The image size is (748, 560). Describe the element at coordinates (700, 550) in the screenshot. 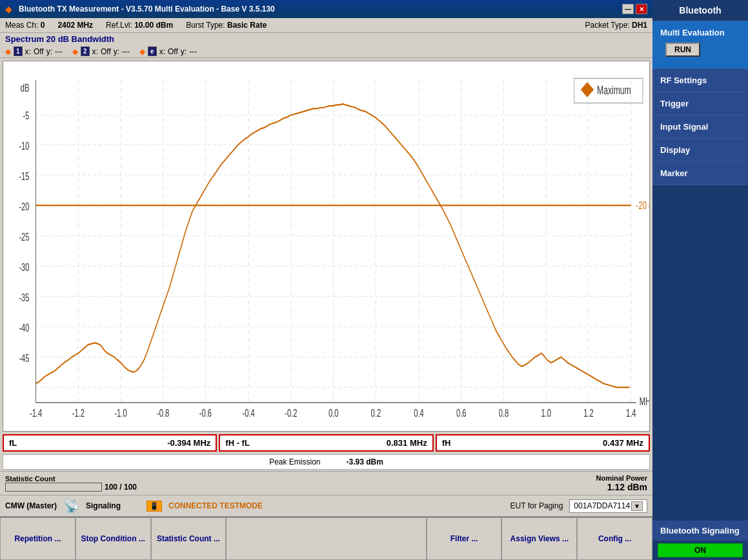

I see `signaling-on-badge: ON` at that location.